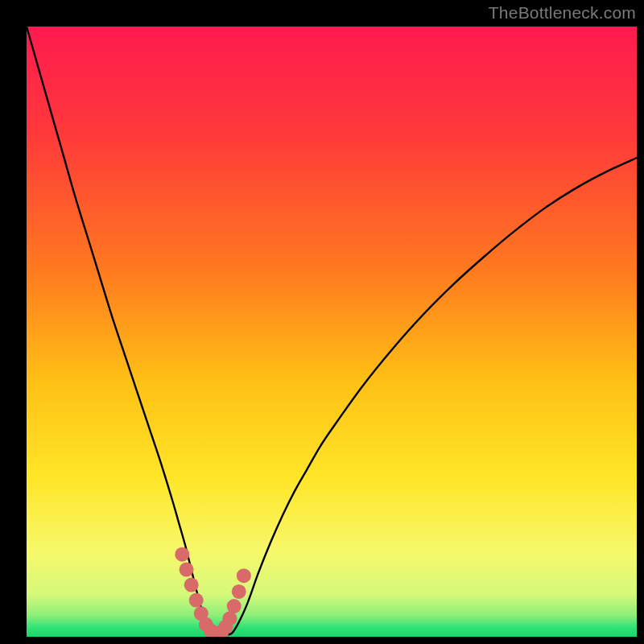 This screenshot has width=644, height=644. I want to click on watermark-text: TheBottleneck.com, so click(562, 13).